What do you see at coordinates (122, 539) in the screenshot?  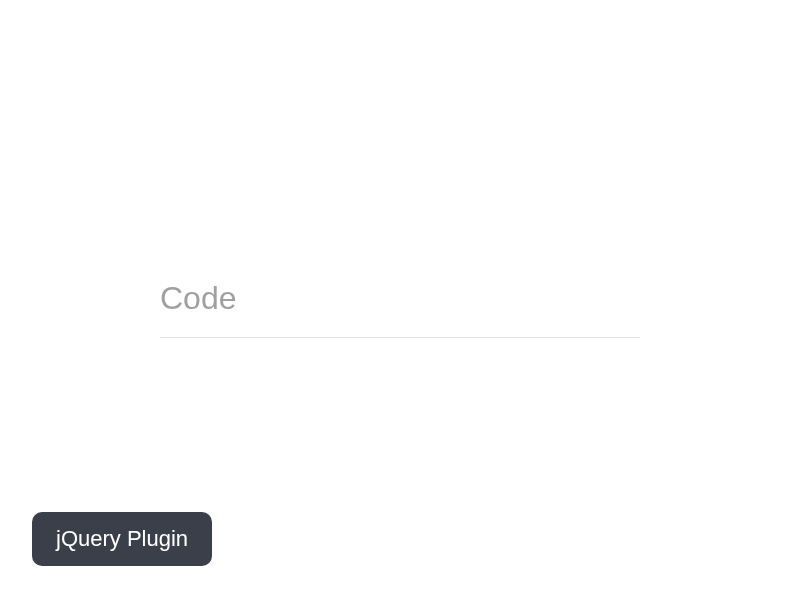 I see `jquery-plugin-button: jQuery Plugin` at bounding box center [122, 539].